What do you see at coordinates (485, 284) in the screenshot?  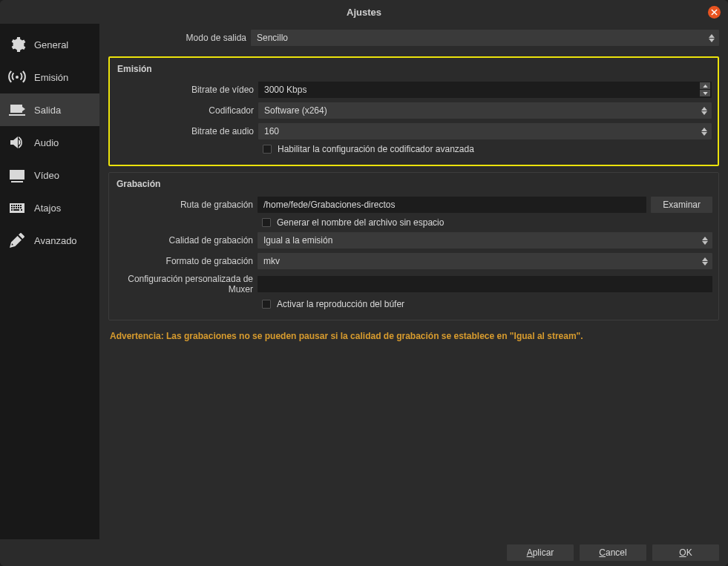 I see `muxer-input` at bounding box center [485, 284].